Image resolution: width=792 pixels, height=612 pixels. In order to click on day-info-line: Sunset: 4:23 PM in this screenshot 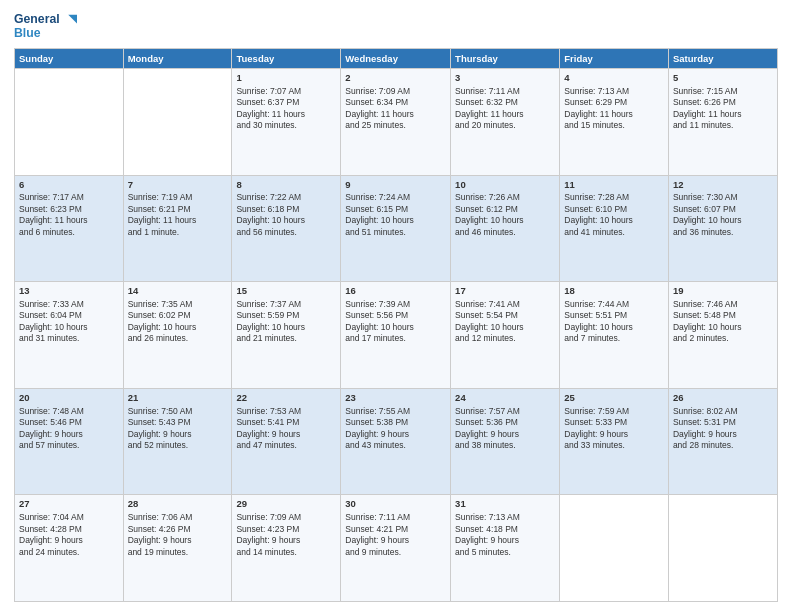, I will do `click(286, 530)`.